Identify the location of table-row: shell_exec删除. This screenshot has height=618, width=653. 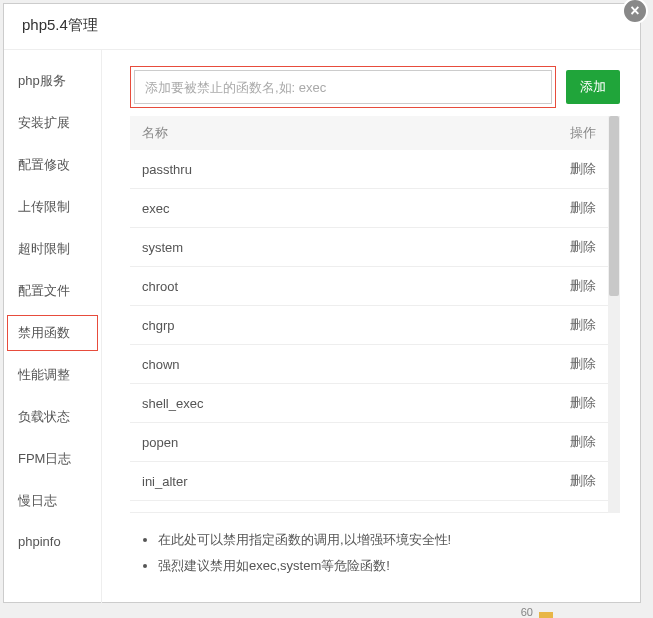
(369, 404).